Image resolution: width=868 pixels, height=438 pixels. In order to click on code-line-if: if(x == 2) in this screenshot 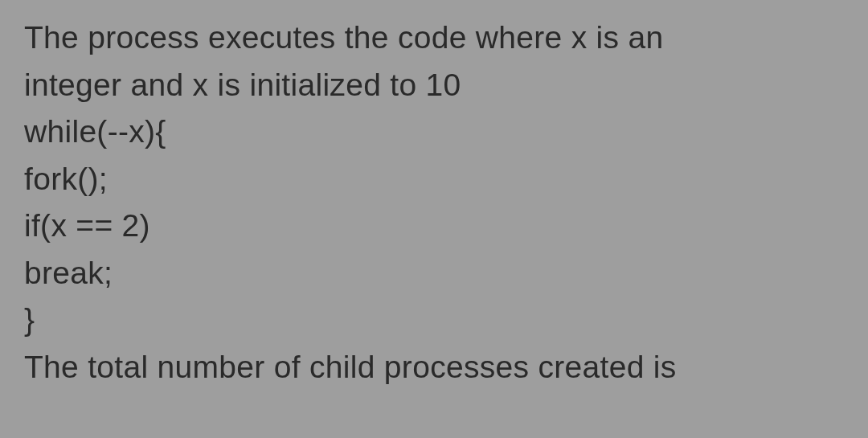, I will do `click(434, 227)`.